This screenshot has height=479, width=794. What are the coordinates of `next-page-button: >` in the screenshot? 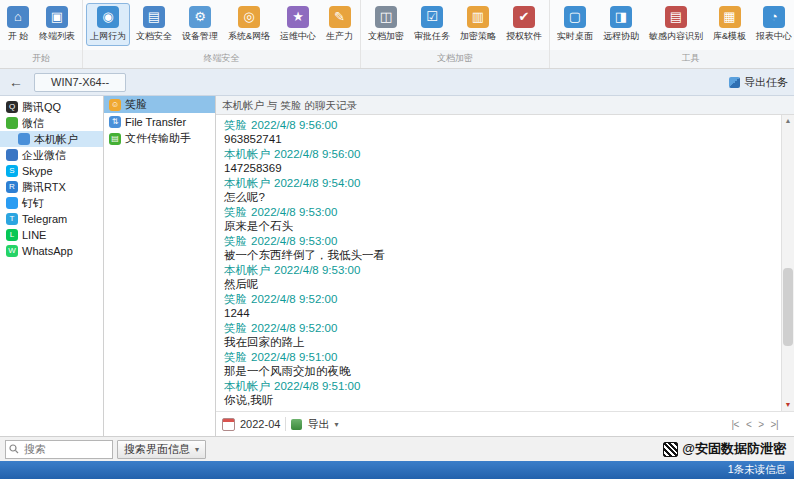 It's located at (760, 424).